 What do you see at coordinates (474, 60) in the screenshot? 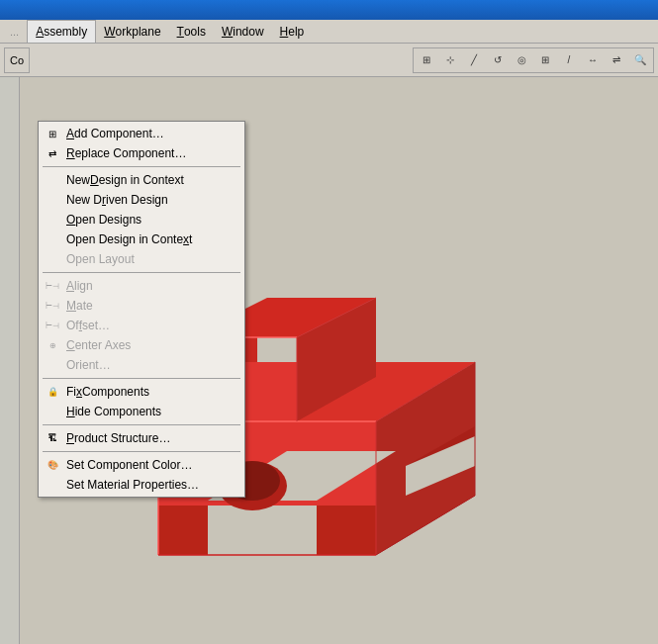
I see `toolbar-btn-3: ╱` at bounding box center [474, 60].